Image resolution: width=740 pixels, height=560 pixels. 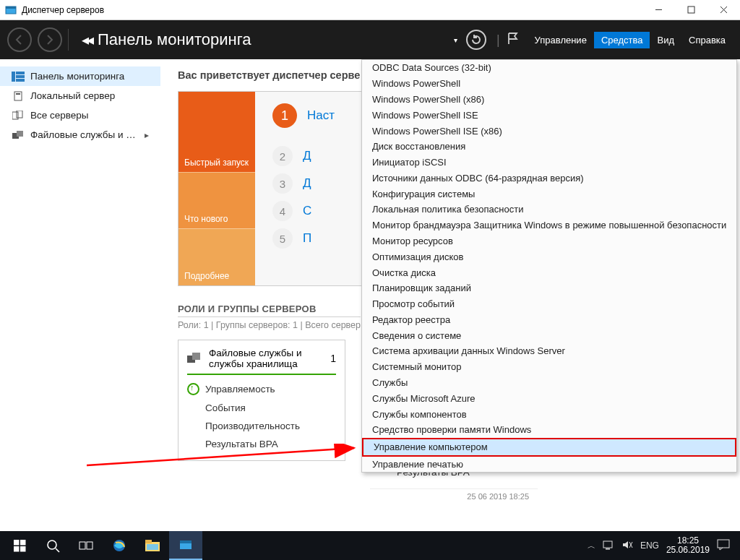 I want to click on step-label: Наст, so click(x=321, y=116).